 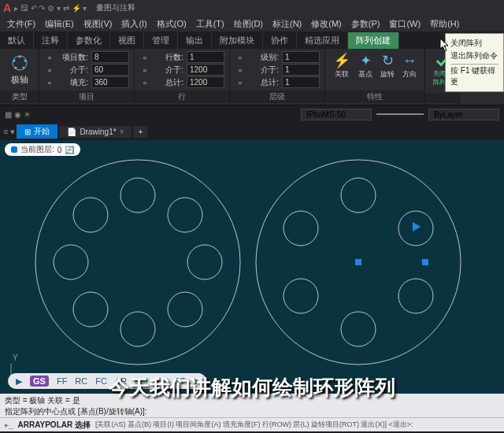 What do you see at coordinates (405, 24) in the screenshot?
I see `menu-item: 窗口(W)` at bounding box center [405, 24].